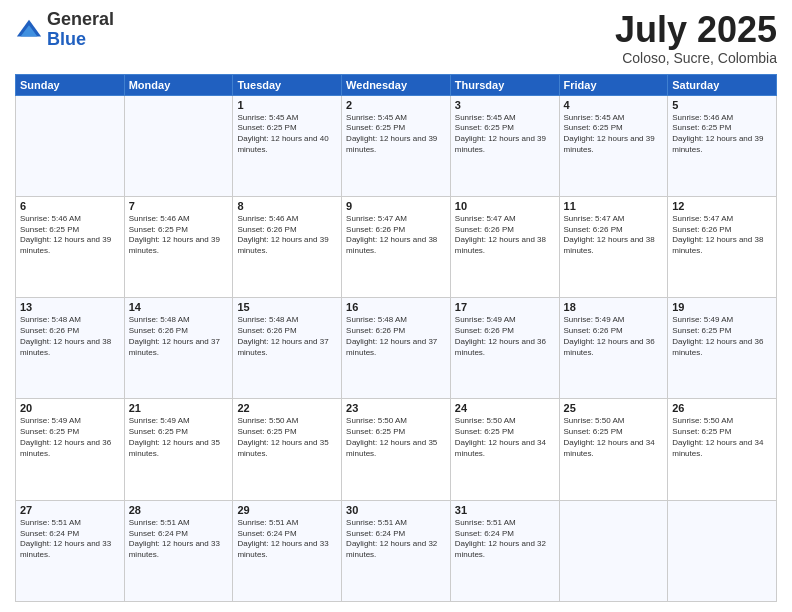  What do you see at coordinates (178, 348) in the screenshot?
I see `calendar-day-cell: 14Sunrise: 5:48 AM Sunset: 6:26 PM Dayli…` at bounding box center [178, 348].